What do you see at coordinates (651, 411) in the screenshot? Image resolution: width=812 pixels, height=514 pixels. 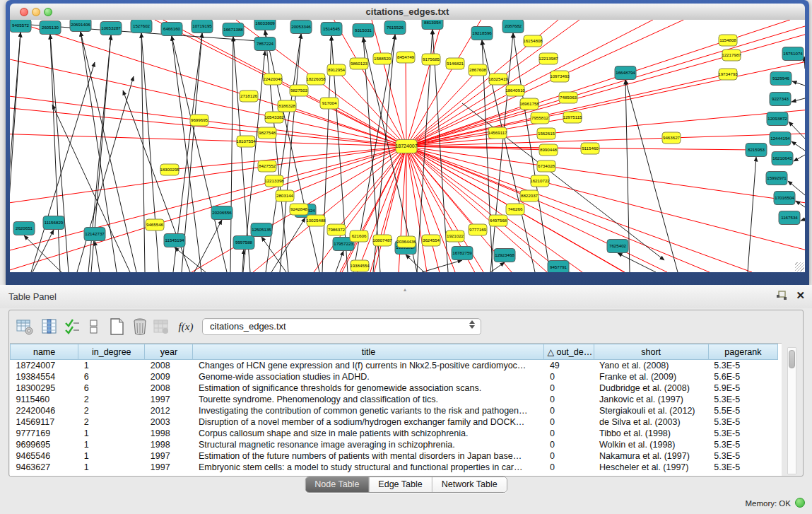 I see `table-cell: Stergiakouli et al. (2012)` at bounding box center [651, 411].